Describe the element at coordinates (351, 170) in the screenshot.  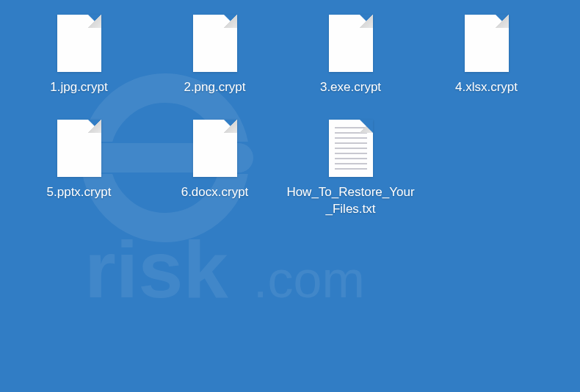
I see `file-item: How_To_Restore_Your_Files.txt` at that location.